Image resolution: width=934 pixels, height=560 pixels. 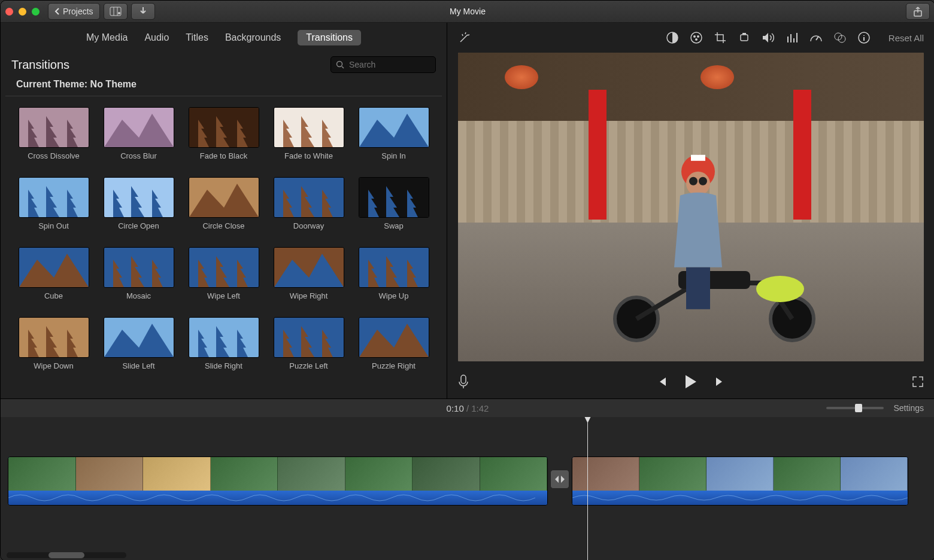 What do you see at coordinates (54, 134) in the screenshot?
I see `transition-item: Cross Dissolve` at bounding box center [54, 134].